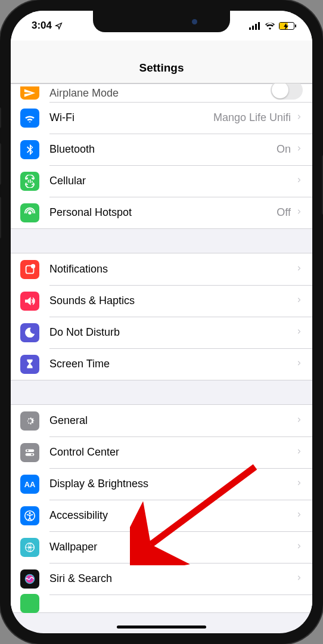 Image resolution: width=323 pixels, height=644 pixels. What do you see at coordinates (284, 149) in the screenshot?
I see `row-value: On` at bounding box center [284, 149].